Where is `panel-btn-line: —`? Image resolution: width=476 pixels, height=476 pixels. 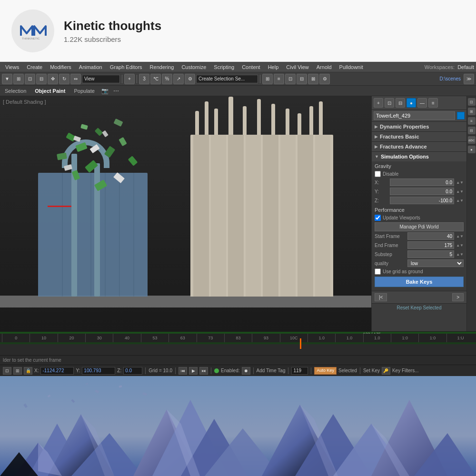 panel-btn-line: — is located at coordinates (422, 103).